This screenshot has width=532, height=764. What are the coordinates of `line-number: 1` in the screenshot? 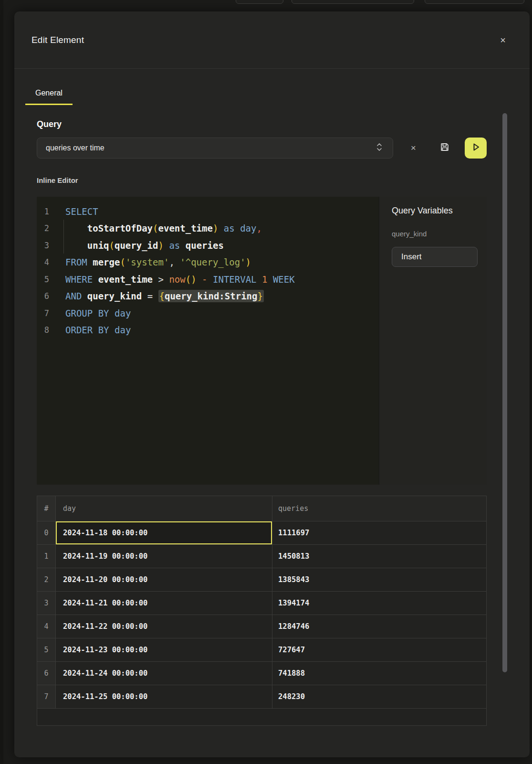 It's located at (43, 212).